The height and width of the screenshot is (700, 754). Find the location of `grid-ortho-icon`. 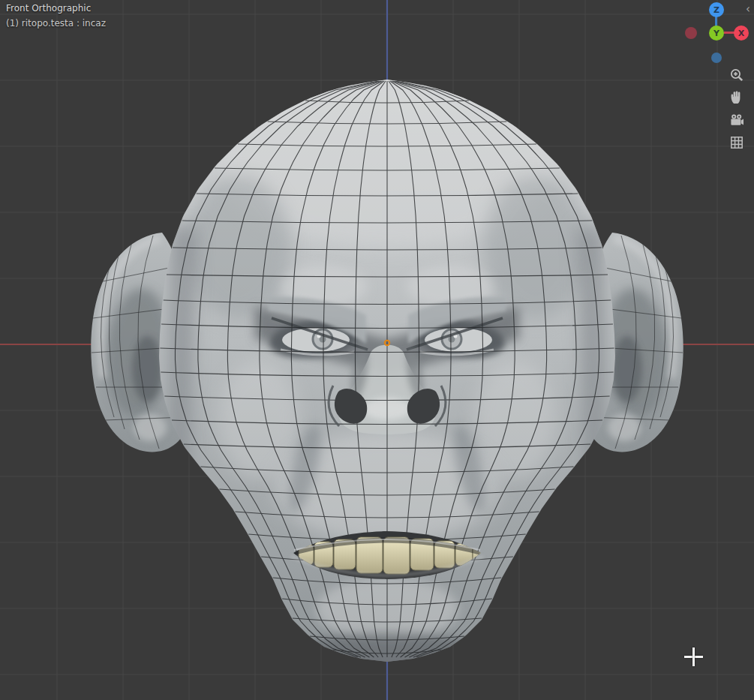

grid-ortho-icon is located at coordinates (737, 143).